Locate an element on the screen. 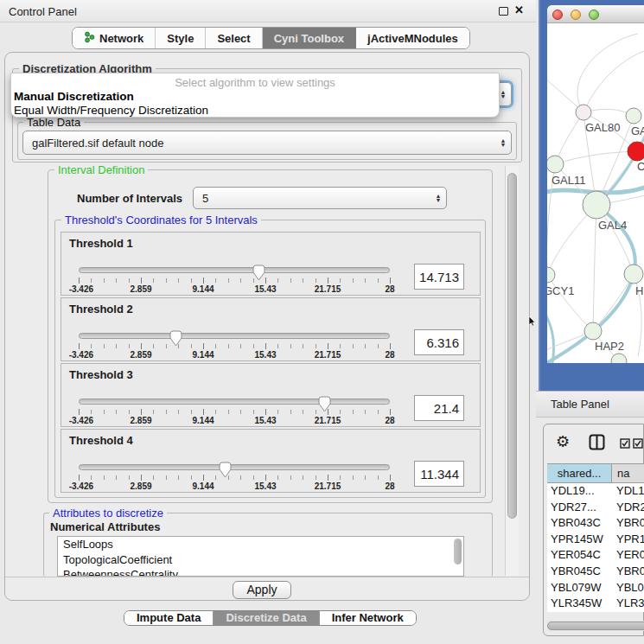  panel-scrollbar-thumb is located at coordinates (512, 346).